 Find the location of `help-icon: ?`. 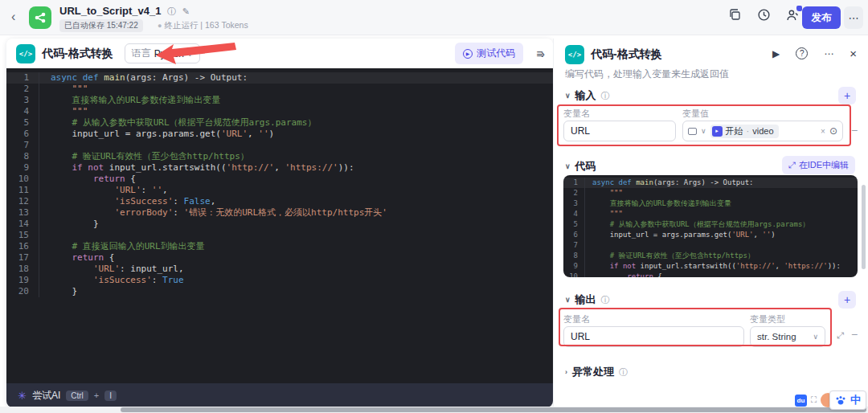

help-icon: ? is located at coordinates (802, 53).